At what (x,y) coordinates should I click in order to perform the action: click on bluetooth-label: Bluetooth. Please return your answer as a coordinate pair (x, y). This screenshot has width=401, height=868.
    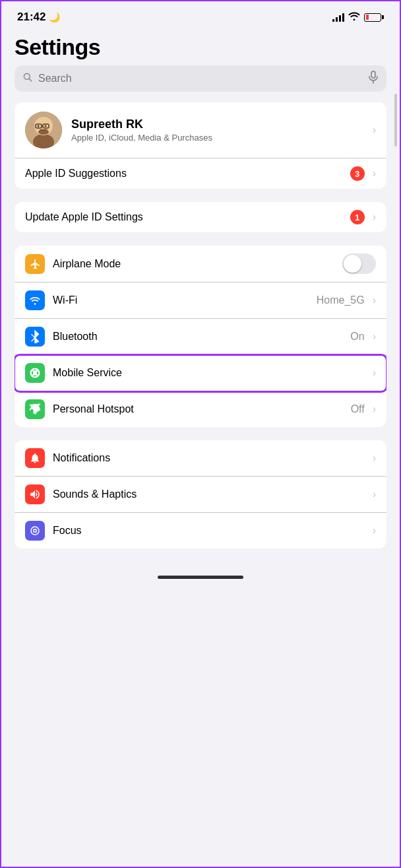
    Looking at the image, I should click on (198, 337).